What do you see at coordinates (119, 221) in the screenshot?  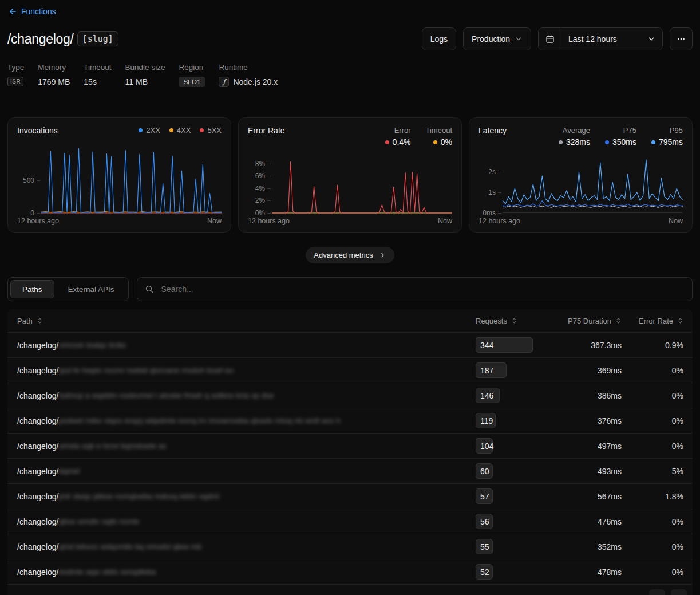 I see `invocations-x-axis: 12 hours ago Now` at bounding box center [119, 221].